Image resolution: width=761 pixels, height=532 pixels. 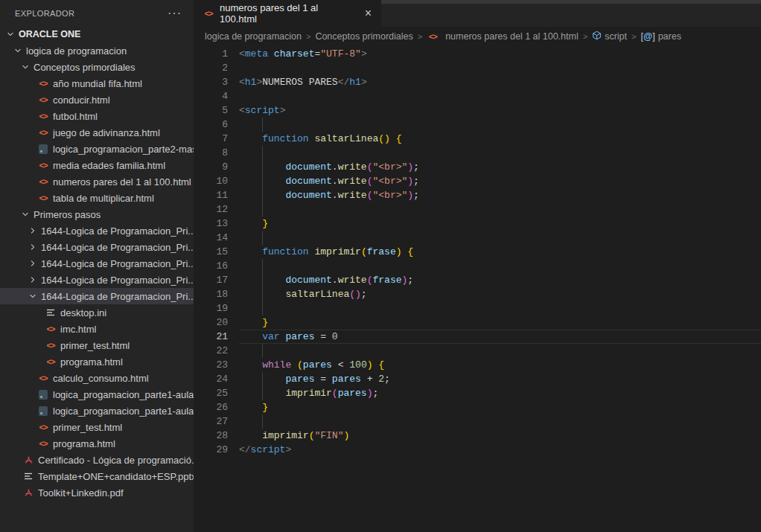 What do you see at coordinates (289, 13) in the screenshot?
I see `tab-title: numeros pares del 1 al 100.html` at bounding box center [289, 13].